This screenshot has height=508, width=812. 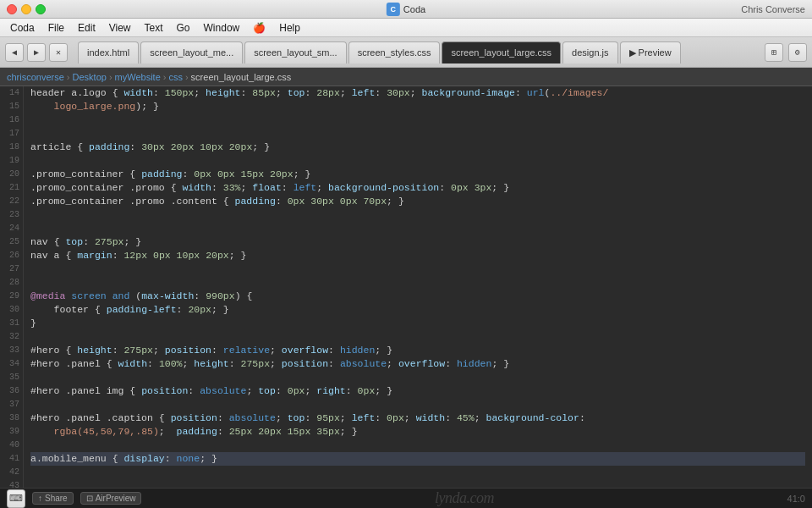 What do you see at coordinates (12, 287) in the screenshot?
I see `line-numbers: 14 15 16 17 18 19 20 21 22 23 24 25 26 2…` at bounding box center [12, 287].